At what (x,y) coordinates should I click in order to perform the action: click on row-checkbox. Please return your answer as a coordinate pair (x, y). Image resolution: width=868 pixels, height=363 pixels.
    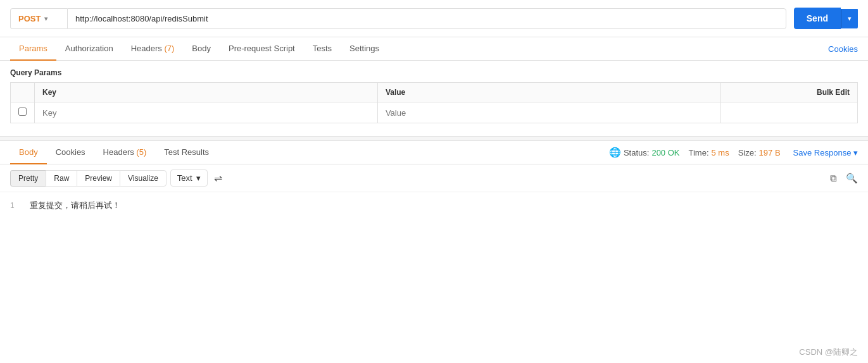
    Looking at the image, I should click on (23, 111).